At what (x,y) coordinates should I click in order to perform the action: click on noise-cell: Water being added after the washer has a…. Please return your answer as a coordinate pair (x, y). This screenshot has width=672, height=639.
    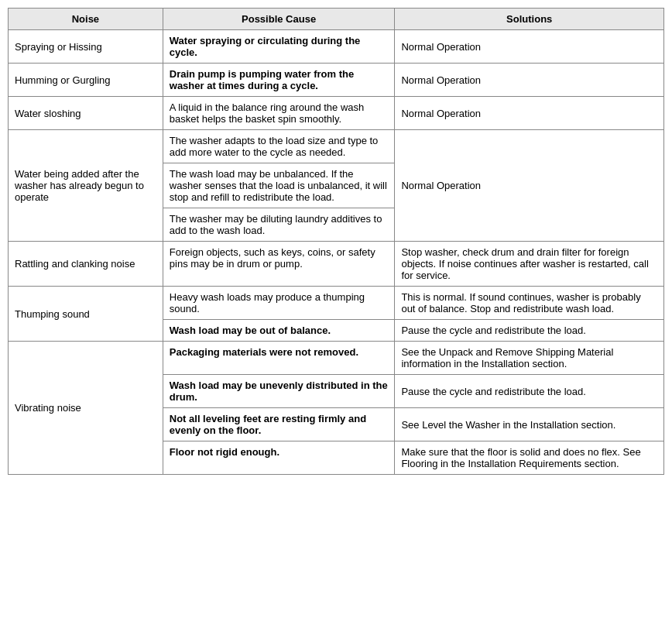
    Looking at the image, I should click on (86, 186).